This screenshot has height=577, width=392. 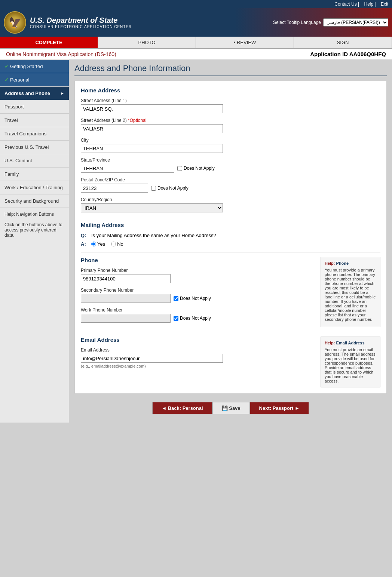 I want to click on primary-phone-label: Primary Phone Number, so click(x=197, y=270).